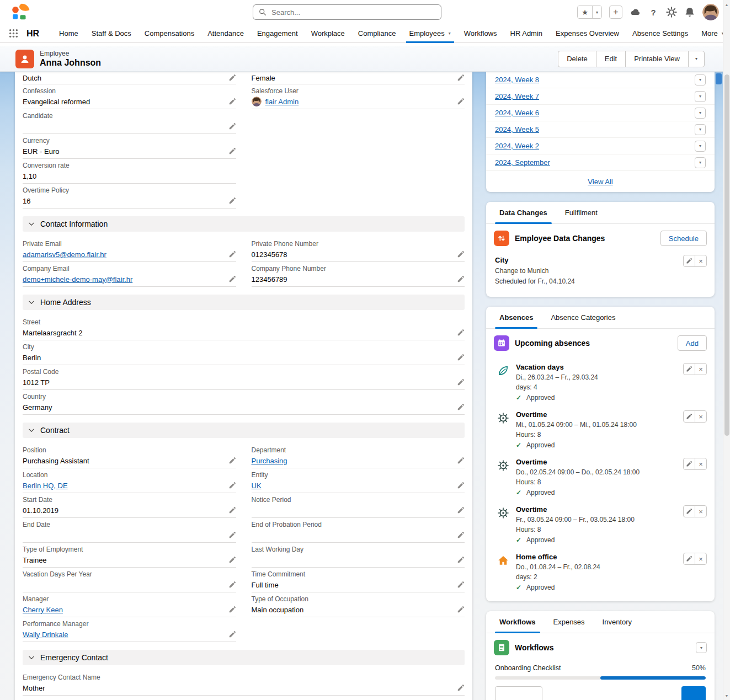 This screenshot has width=730, height=700. Describe the element at coordinates (672, 12) in the screenshot. I see `setup-gear-icon` at that location.